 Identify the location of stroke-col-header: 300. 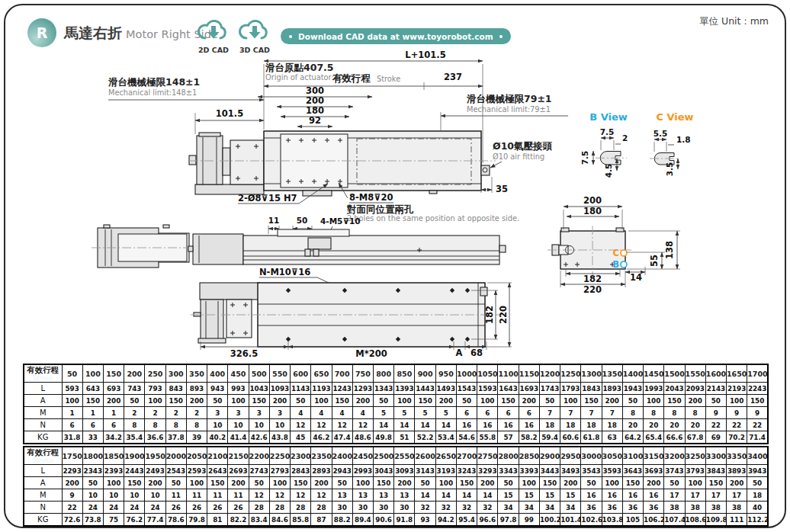
(175, 373).